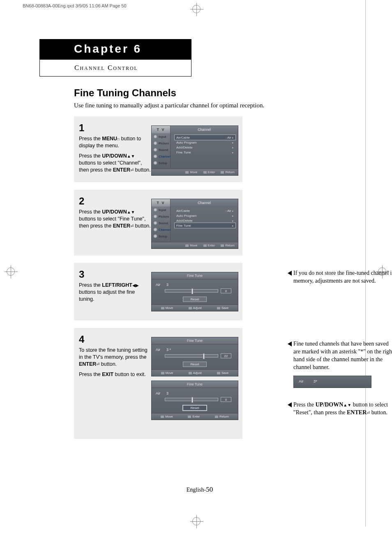  I want to click on fine-tune-osd: Fine Tune Air 3 * 22 Reset MoveAdjustSav…, so click(195, 357).